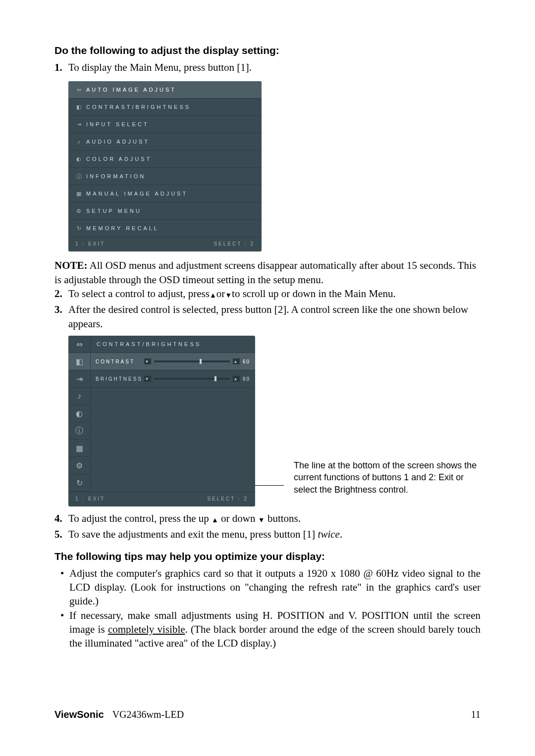 The image size is (535, 756). What do you see at coordinates (79, 345) in the screenshot?
I see `osd-icon: ⇔` at bounding box center [79, 345].